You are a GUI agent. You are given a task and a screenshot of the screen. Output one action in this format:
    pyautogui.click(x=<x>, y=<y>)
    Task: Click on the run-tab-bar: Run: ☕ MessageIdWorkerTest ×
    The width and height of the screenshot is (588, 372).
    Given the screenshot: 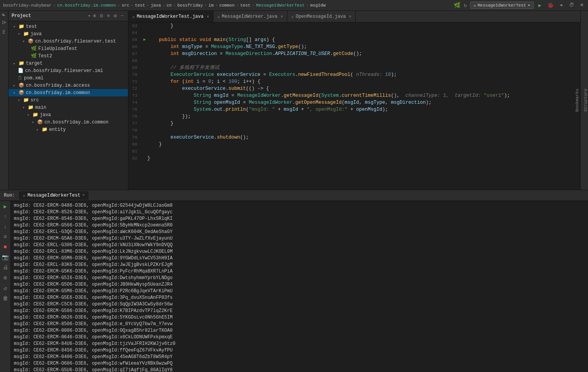 What is the action you would take?
    pyautogui.click(x=294, y=195)
    